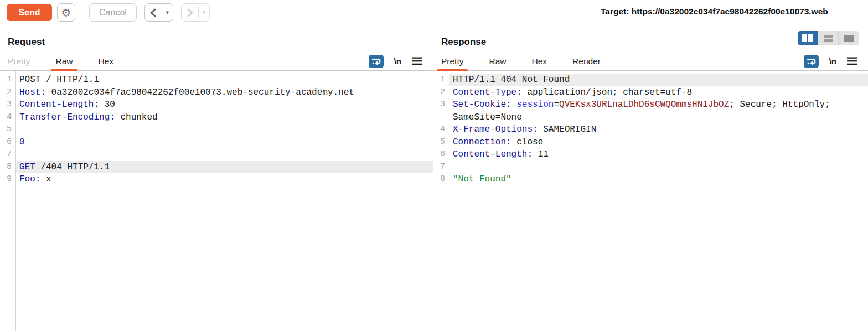  Describe the element at coordinates (651, 111) in the screenshot. I see `code-line: 3Set-Cookie: session=QVEKsx3URLnaLDhD6sC…` at that location.